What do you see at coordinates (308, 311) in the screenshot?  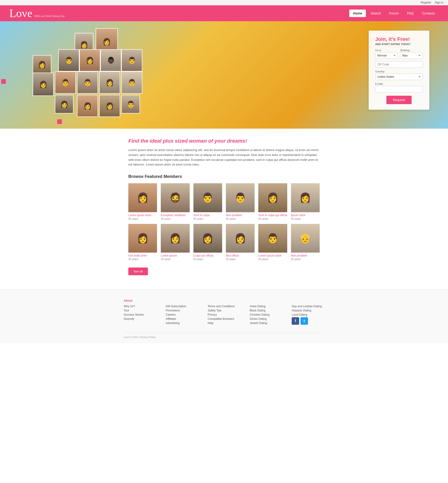 I see `footer-link-hispanic: Hispanic Dating` at bounding box center [308, 311].